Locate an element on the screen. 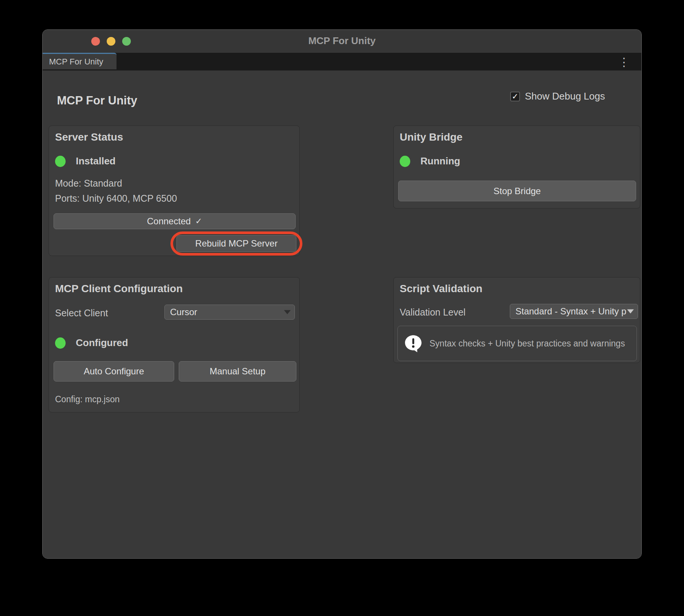 The width and height of the screenshot is (684, 616). kebab-menu-icon: ⋮ is located at coordinates (624, 62).